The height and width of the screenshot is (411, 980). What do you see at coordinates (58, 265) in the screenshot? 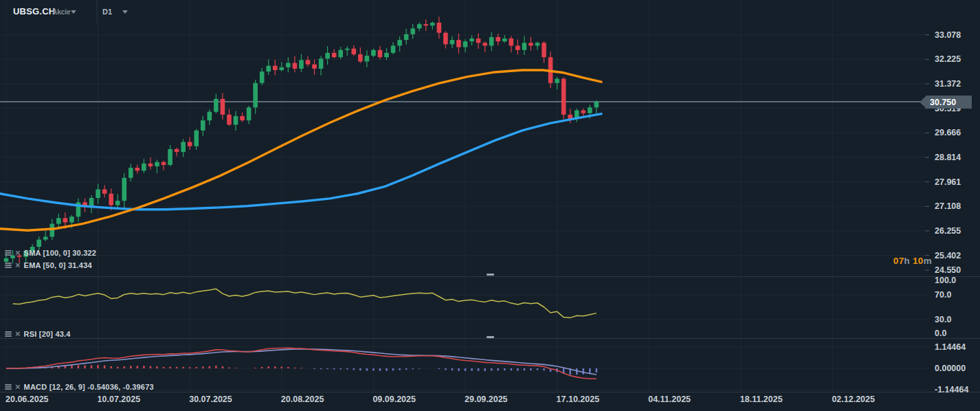
I see `ema-indicator-label: EMA [34, 0] 31.434` at bounding box center [58, 265].